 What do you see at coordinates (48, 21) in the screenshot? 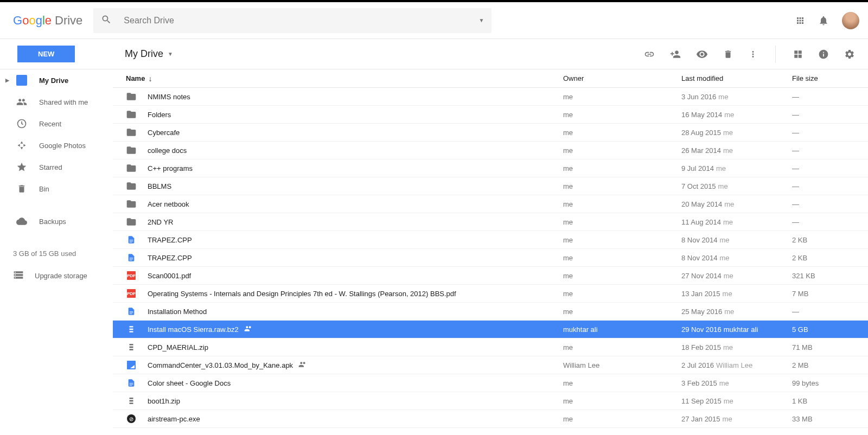
I see `logo: Google Drive` at bounding box center [48, 21].